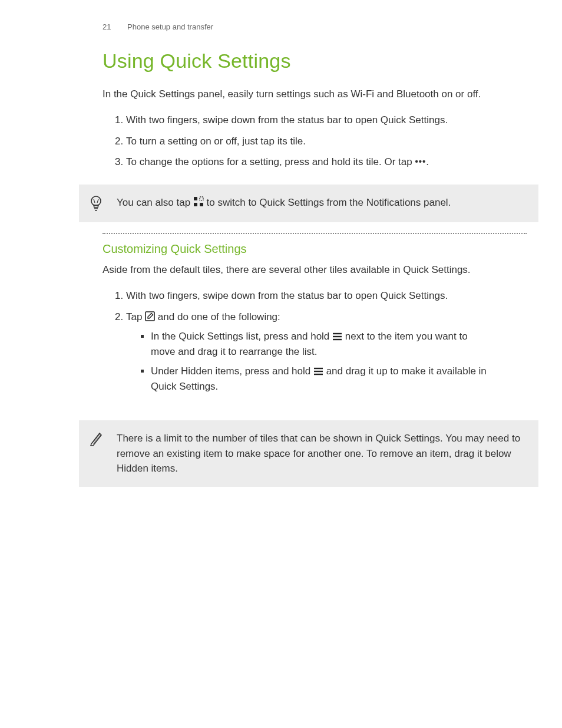 The image size is (562, 728). I want to click on intro-paragraph: In the Quick Settings panel, easily turn…, so click(315, 94).